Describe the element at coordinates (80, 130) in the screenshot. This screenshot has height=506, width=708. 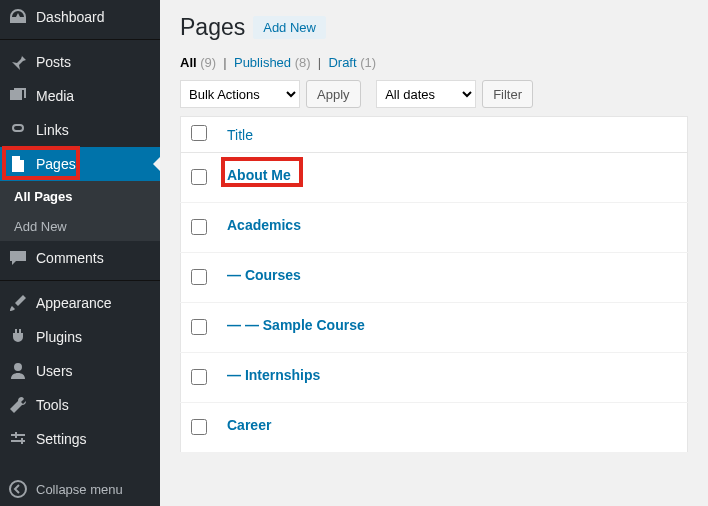
I see `sidebar-item-links: Links` at that location.